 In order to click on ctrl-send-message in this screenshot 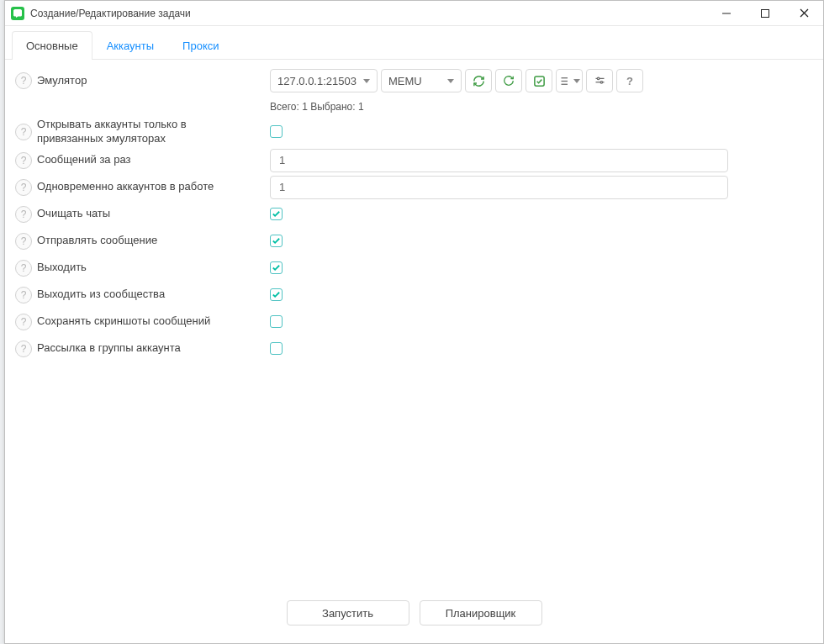, I will do `click(542, 240)`.